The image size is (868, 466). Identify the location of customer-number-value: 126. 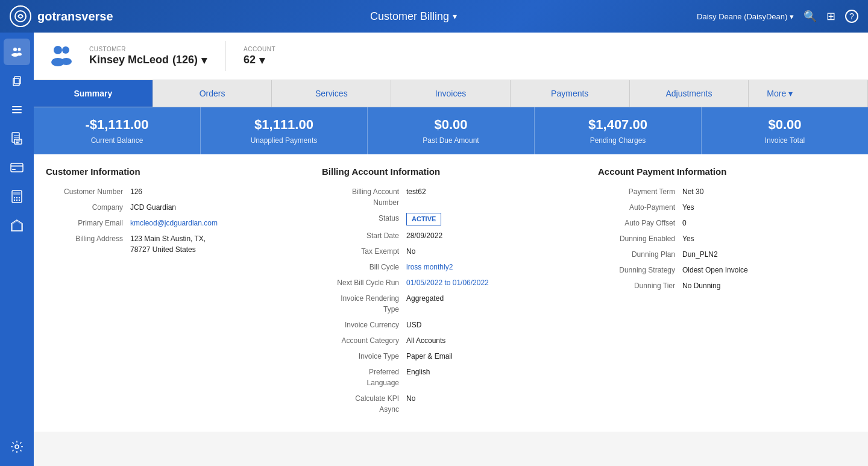
(208, 192).